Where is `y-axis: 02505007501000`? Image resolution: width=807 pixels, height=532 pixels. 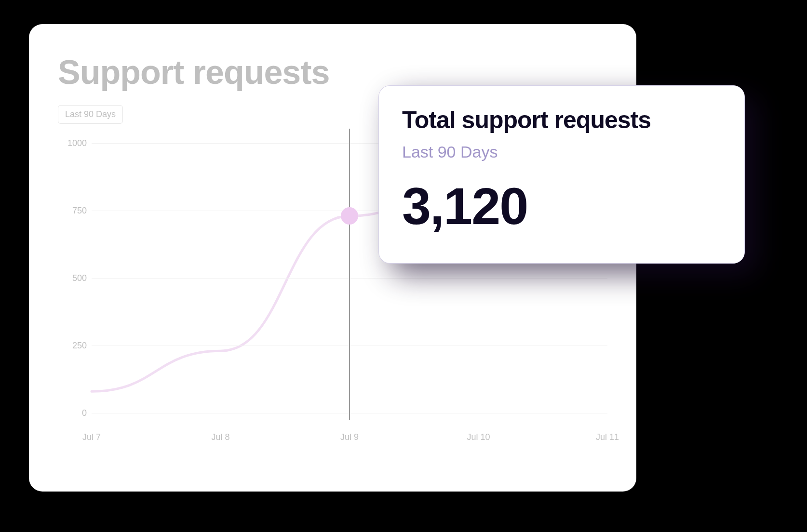
y-axis: 02505007501000 is located at coordinates (72, 278).